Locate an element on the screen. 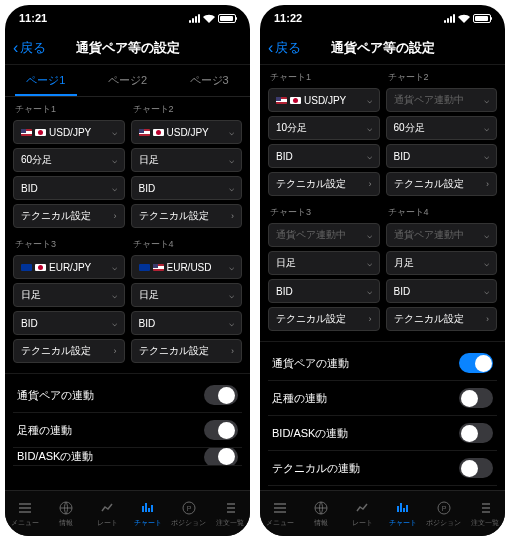 This screenshot has width=510, height=541. tab-page2: ページ2 is located at coordinates (128, 80).